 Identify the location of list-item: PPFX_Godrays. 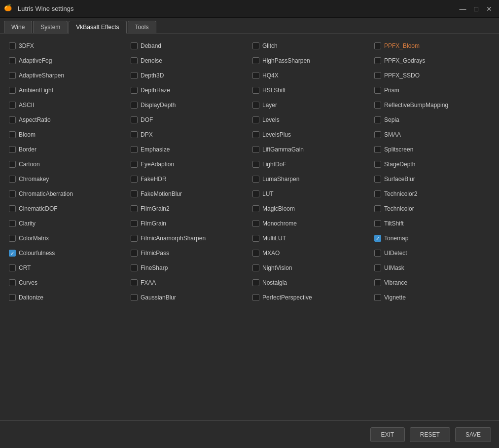
(432, 61).